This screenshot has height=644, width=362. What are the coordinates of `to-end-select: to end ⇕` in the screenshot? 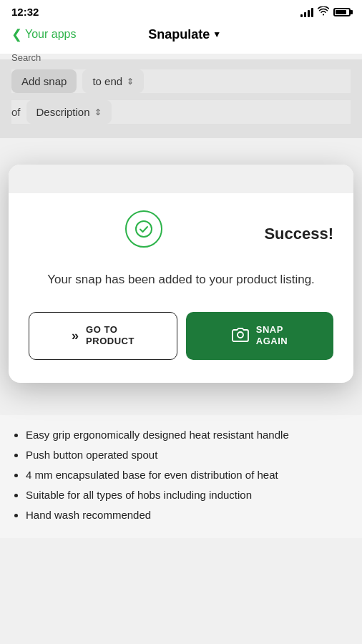 It's located at (113, 82).